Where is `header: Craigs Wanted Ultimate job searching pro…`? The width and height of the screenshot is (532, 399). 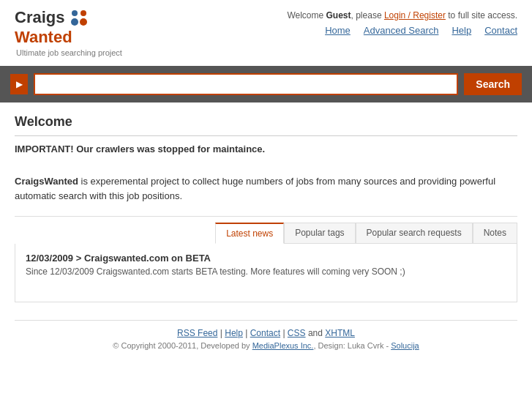 header: Craigs Wanted Ultimate job searching pro… is located at coordinates (266, 29).